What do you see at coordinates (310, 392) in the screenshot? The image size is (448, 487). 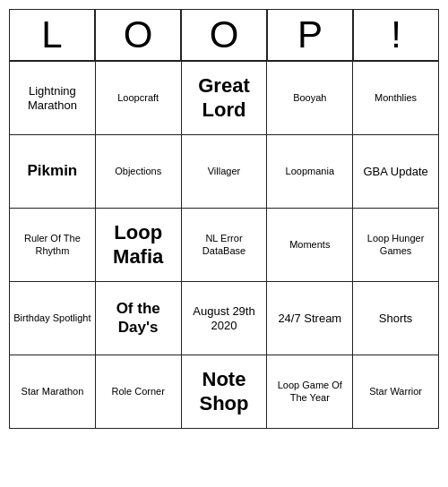 I see `cell-r4-c3: Loop Game Of The Year` at bounding box center [310, 392].